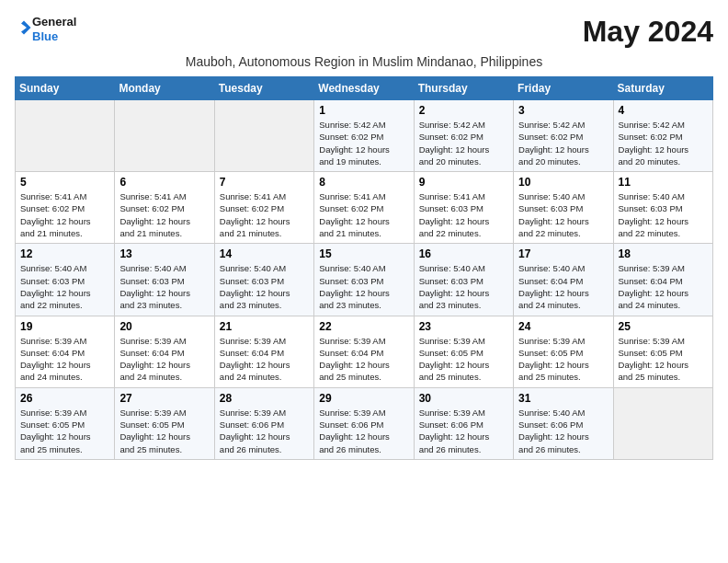  What do you see at coordinates (264, 351) in the screenshot?
I see `calendar-cell: 21Sunrise: 5:39 AMSunset: 6:04 PMDayligh…` at bounding box center [264, 351].